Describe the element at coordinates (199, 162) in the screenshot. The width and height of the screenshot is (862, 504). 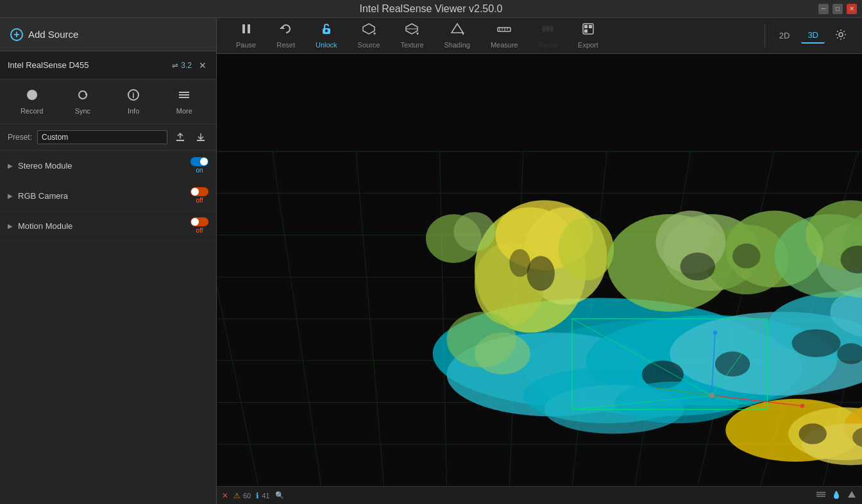
I see `stereo-module-toggle-track` at that location.